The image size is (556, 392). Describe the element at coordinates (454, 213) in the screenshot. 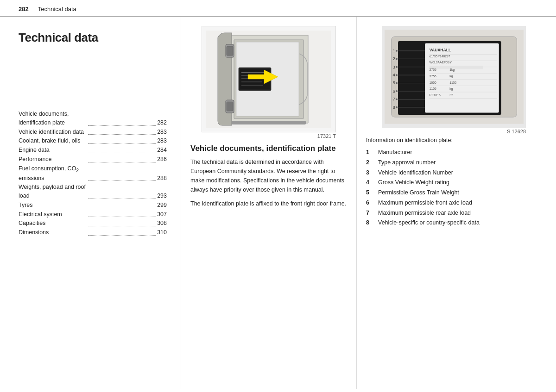

I see `list-item: 7Maximum permissible rear axle load` at that location.